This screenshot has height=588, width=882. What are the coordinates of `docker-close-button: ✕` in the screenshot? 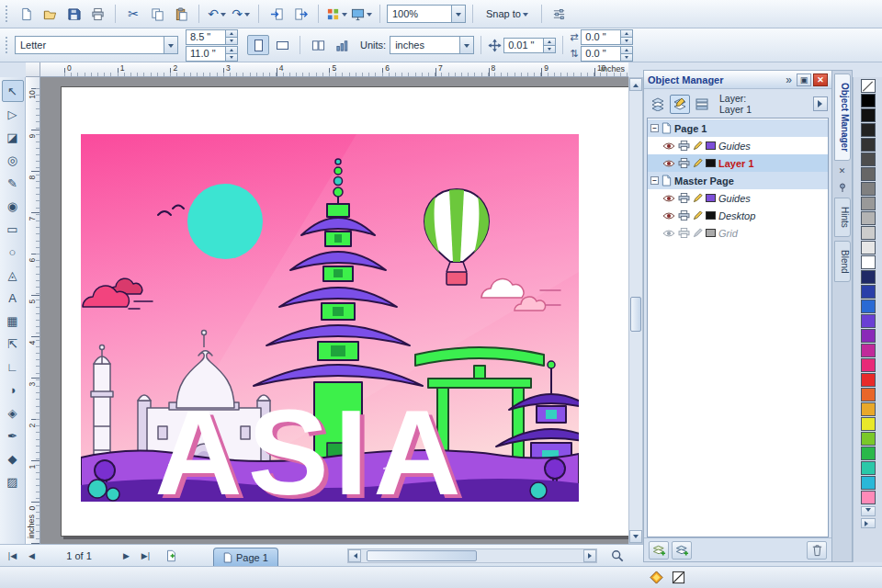 It's located at (820, 80).